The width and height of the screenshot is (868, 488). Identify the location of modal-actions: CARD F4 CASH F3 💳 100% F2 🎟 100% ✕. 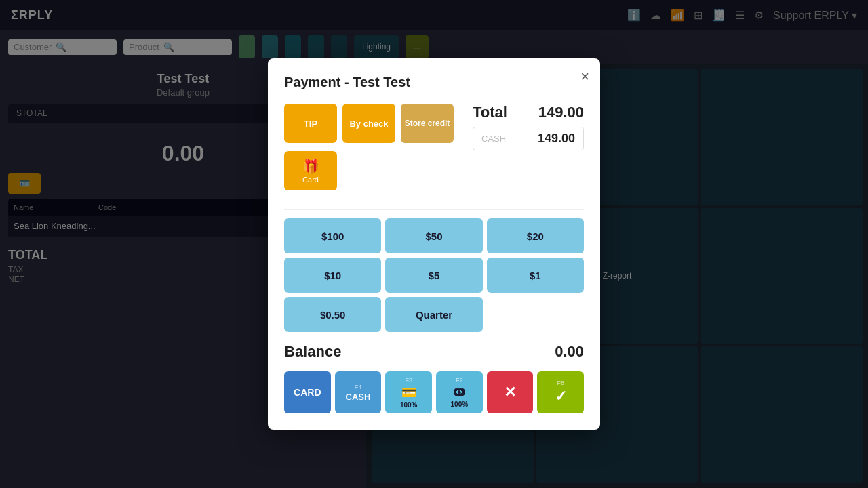
(434, 392).